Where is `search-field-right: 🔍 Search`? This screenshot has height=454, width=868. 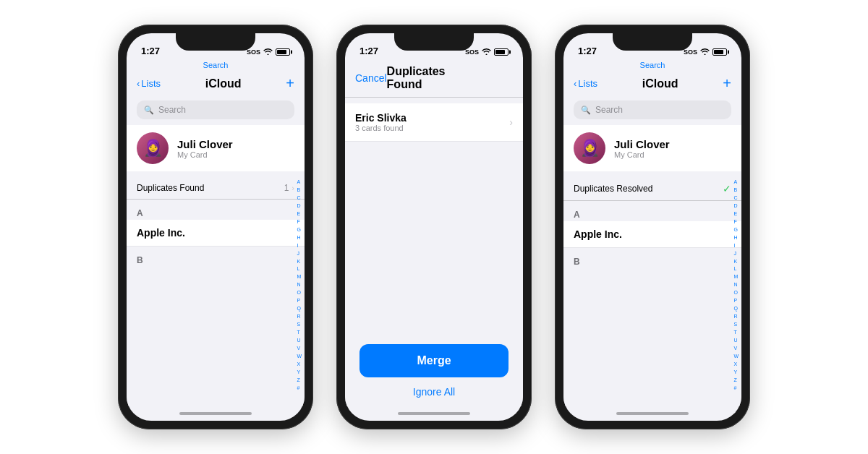
search-field-right: 🔍 Search is located at coordinates (652, 110).